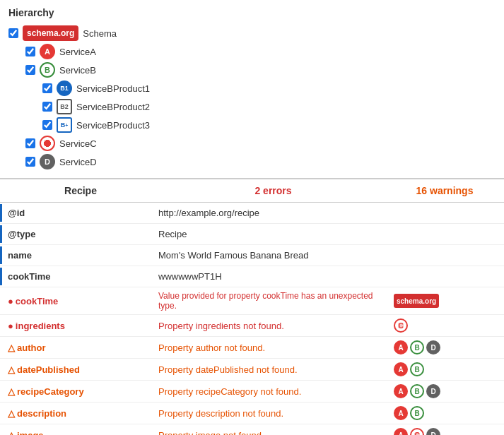 This screenshot has width=504, height=435. Describe the element at coordinates (30, 70) in the screenshot. I see `checkbox-serviceB` at that location.